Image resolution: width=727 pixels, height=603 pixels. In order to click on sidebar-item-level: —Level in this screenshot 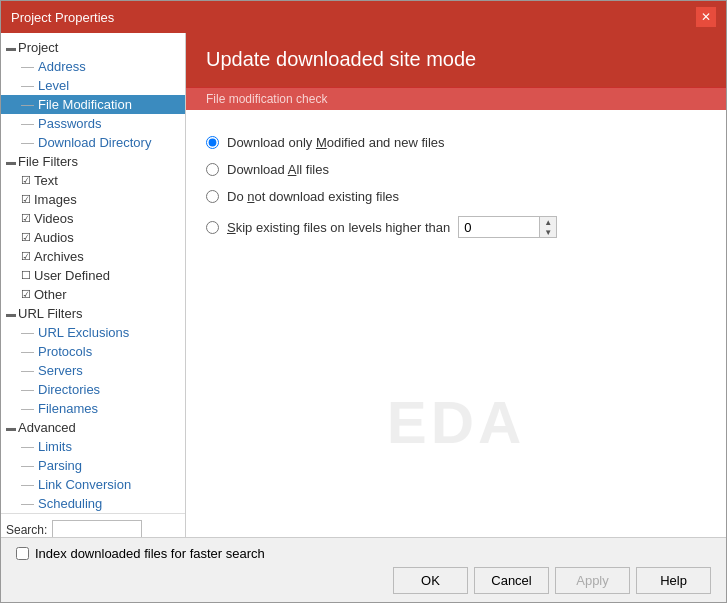, I will do `click(93, 86)`.